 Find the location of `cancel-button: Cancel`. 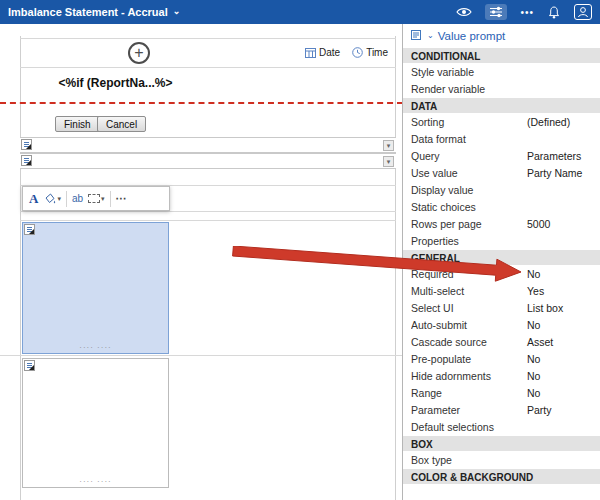

cancel-button: Cancel is located at coordinates (122, 124).